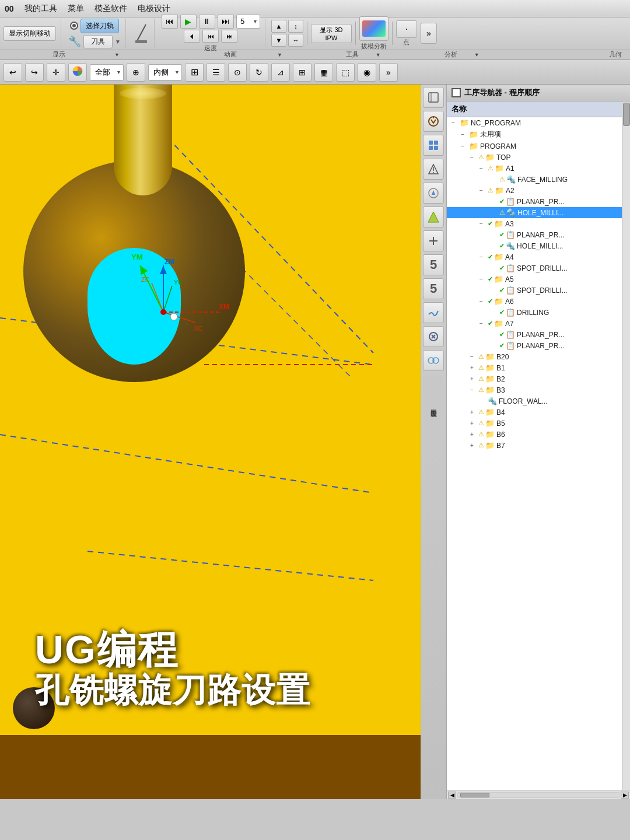  What do you see at coordinates (534, 180) in the screenshot?
I see `tree-row-face-milling: ⚠ 🔩 FACE_MILLING` at bounding box center [534, 180].